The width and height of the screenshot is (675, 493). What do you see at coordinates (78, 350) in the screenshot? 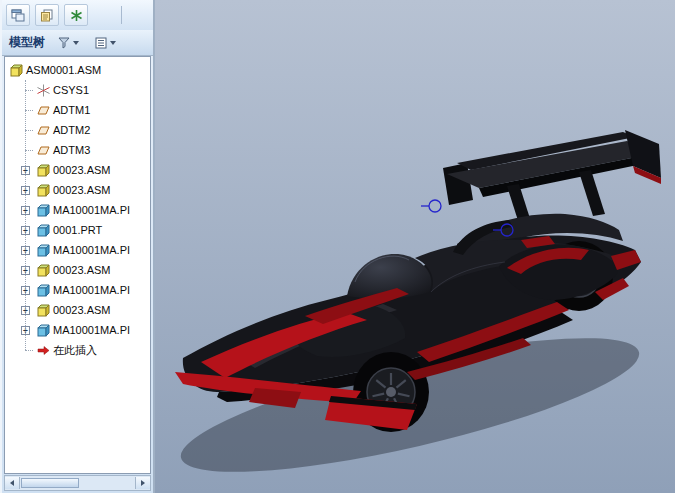
I see `tree-item-insert-here: 在此插入` at bounding box center [78, 350].